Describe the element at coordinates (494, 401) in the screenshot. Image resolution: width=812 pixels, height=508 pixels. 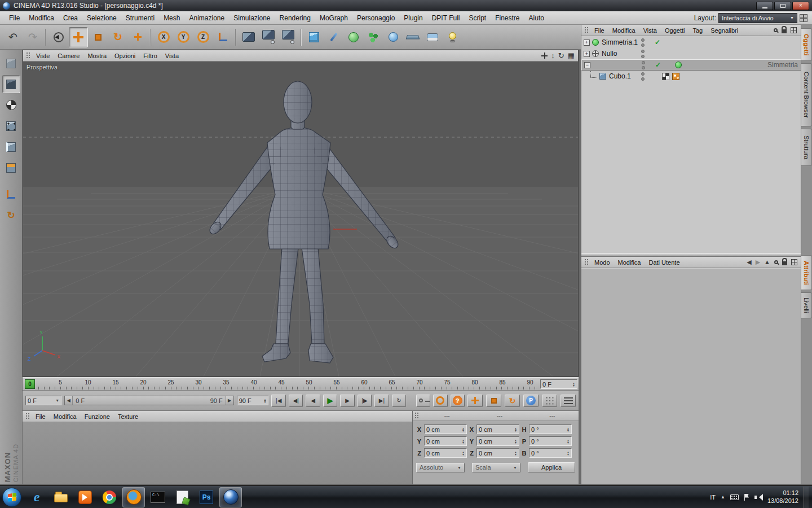
I see `record-scale-toggle` at that location.